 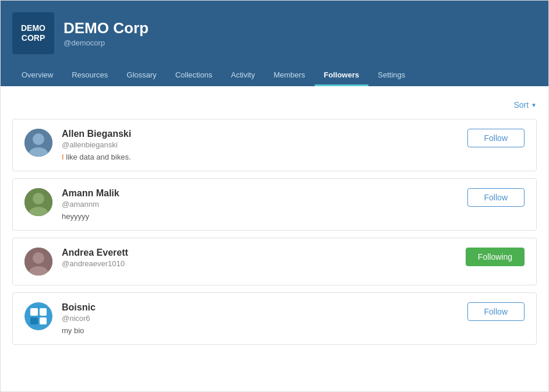 What do you see at coordinates (274, 204) in the screenshot?
I see `follower-card: Amann Malik @amannm heyyyyy Follow` at bounding box center [274, 204].